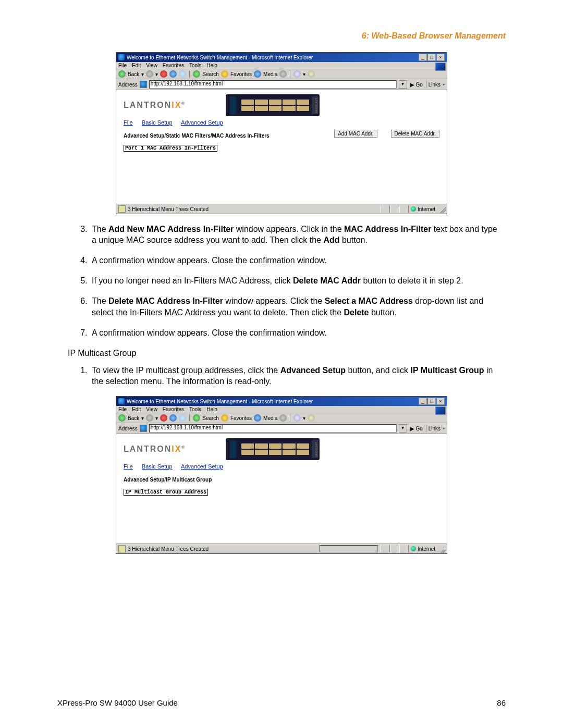 This screenshot has height=728, width=563. What do you see at coordinates (100, 229) in the screenshot?
I see `text: The` at bounding box center [100, 229].